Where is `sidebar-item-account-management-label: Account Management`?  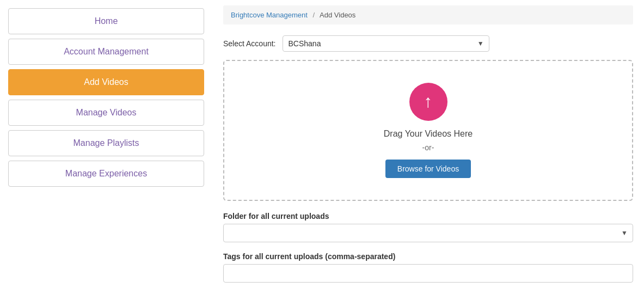
sidebar-item-account-management-label: Account Management is located at coordinates (106, 52).